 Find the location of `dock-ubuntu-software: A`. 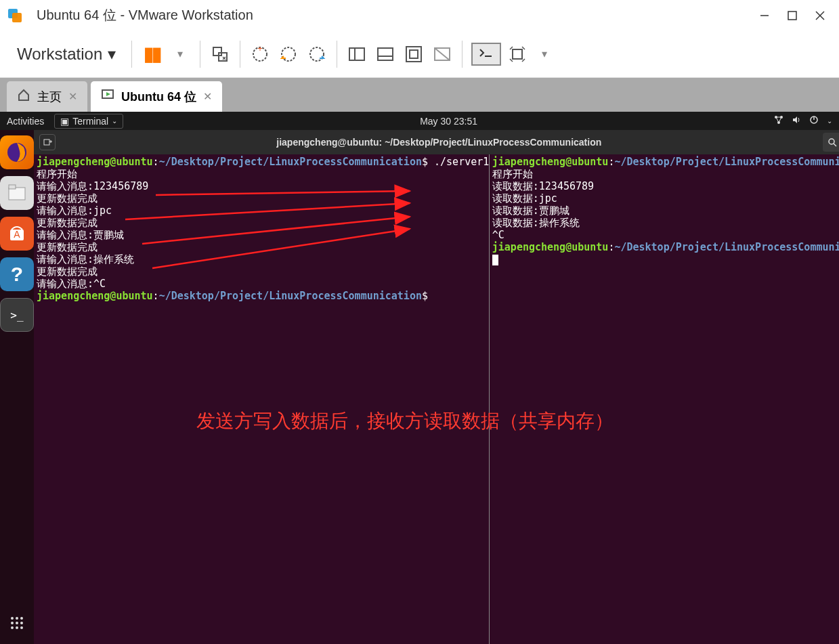

dock-ubuntu-software: A is located at coordinates (17, 234).